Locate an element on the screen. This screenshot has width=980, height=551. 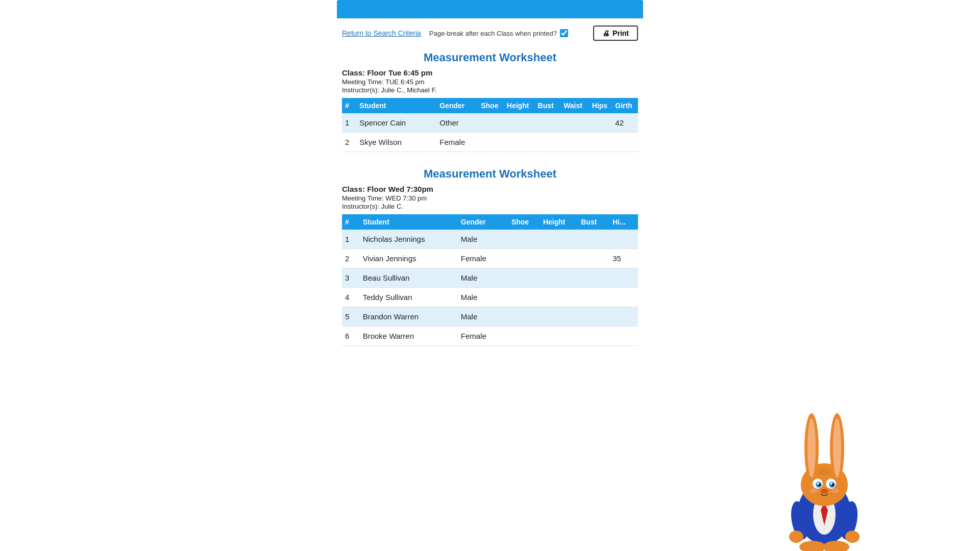
cell-girth is located at coordinates (625, 142).